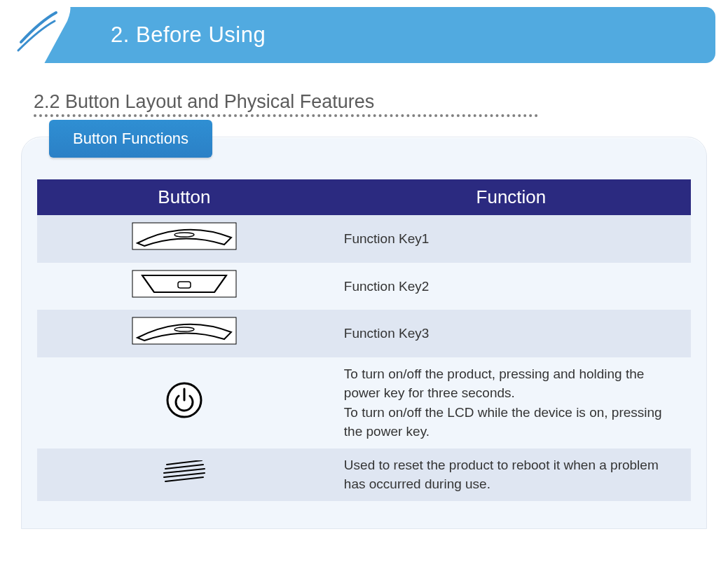 This screenshot has width=728, height=569. I want to click on cell-function: Function Key2, so click(511, 287).